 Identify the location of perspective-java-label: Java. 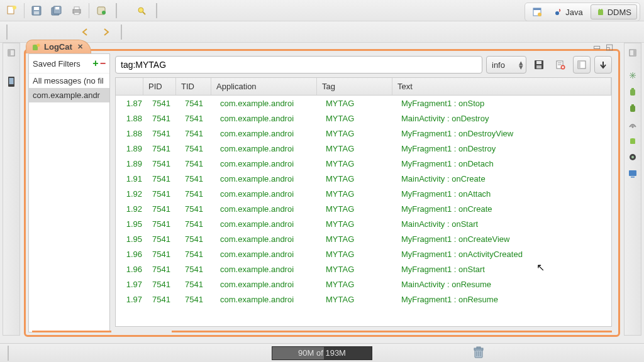
(574, 13).